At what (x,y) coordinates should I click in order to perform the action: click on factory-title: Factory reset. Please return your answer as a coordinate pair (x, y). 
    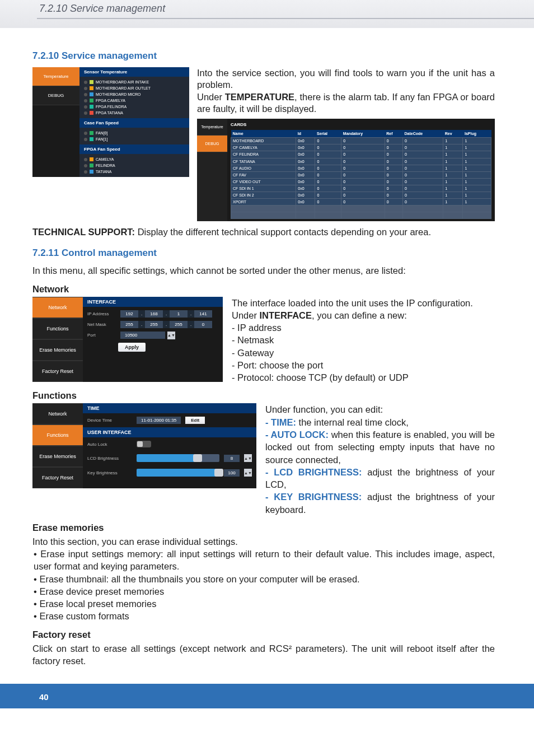
    Looking at the image, I should click on (264, 635).